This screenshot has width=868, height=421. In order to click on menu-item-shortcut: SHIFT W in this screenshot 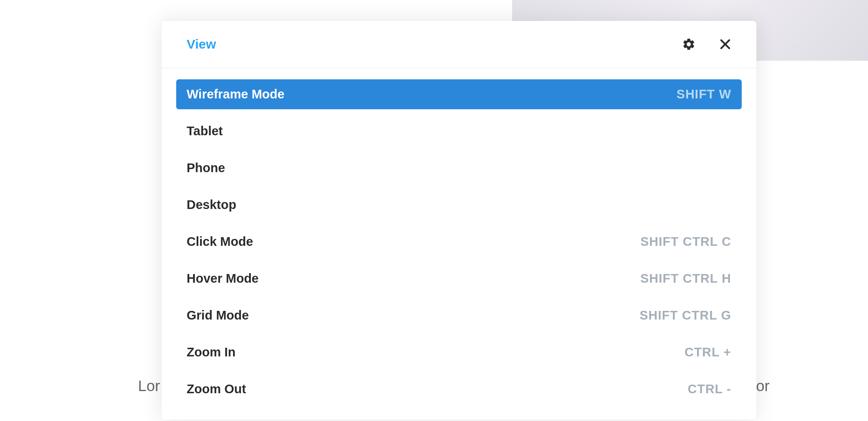, I will do `click(704, 95)`.